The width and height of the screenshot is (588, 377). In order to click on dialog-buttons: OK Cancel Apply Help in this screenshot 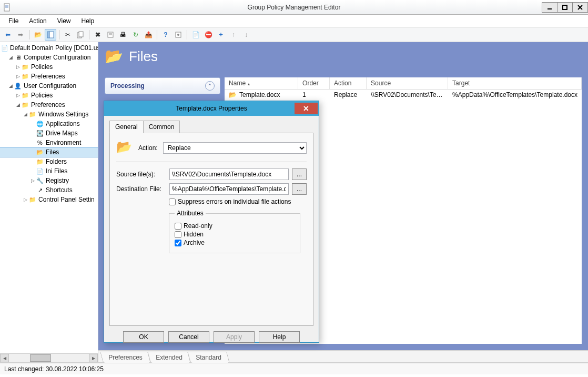, I will do `click(211, 337)`.